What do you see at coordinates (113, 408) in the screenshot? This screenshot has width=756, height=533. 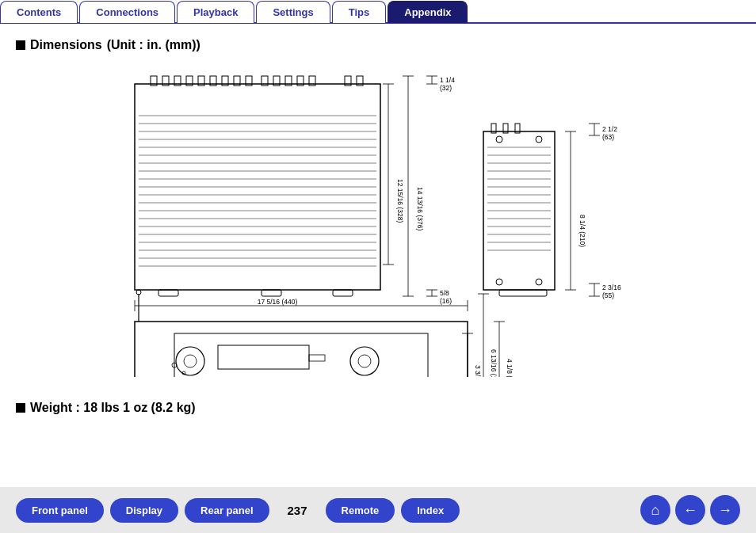 I see `weight-label: Weight : 18 lbs 1 oz (8.2 kg)` at bounding box center [113, 408].